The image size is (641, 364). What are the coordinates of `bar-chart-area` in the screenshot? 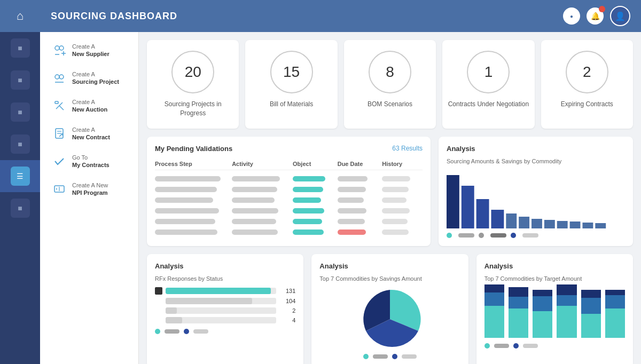 It's located at (536, 199).